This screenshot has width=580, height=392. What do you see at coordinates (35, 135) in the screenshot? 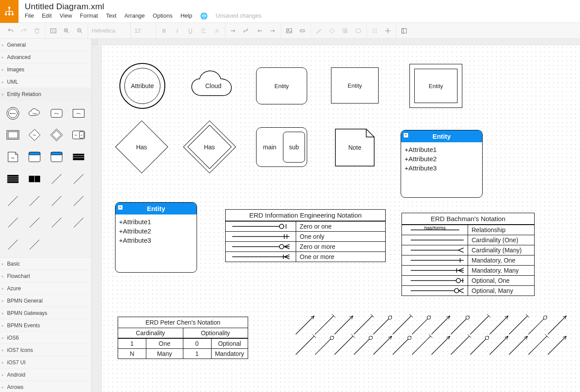
I see `palette-diamond: Has` at bounding box center [35, 135].